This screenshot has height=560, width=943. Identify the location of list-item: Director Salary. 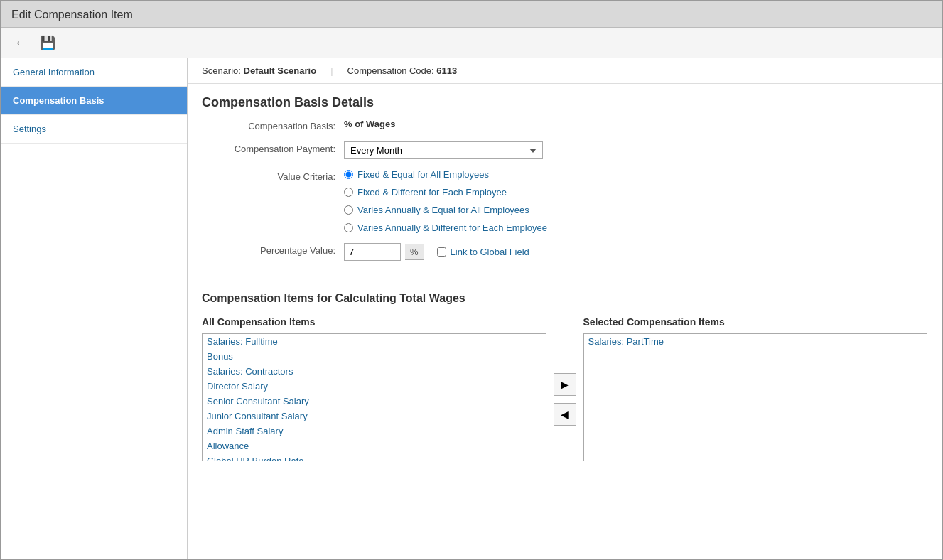
(374, 387).